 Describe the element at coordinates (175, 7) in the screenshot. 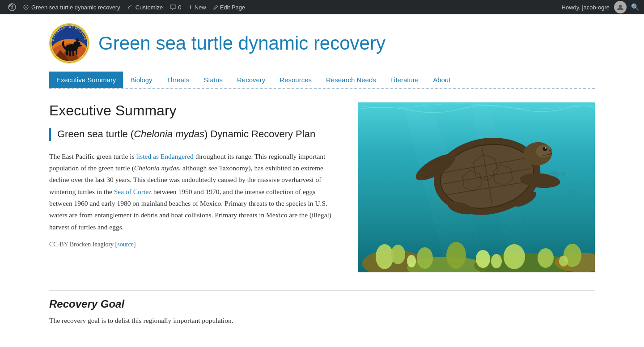

I see `comments-button: 0` at that location.